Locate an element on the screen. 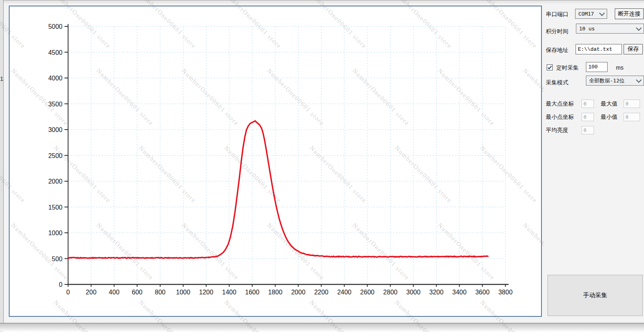 This screenshot has height=332, width=644. timed-capture-checkbox is located at coordinates (549, 67).